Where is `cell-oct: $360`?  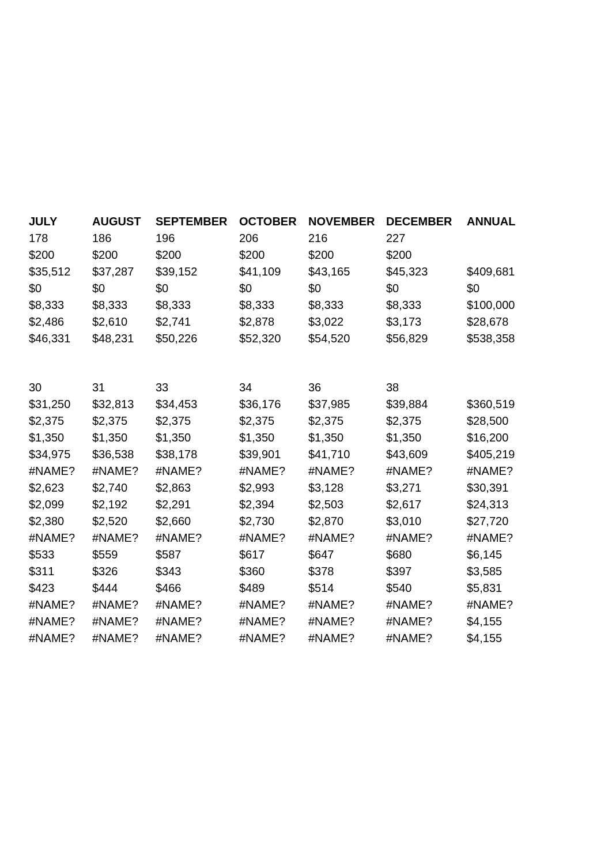
cell-oct: $360 is located at coordinates (274, 572).